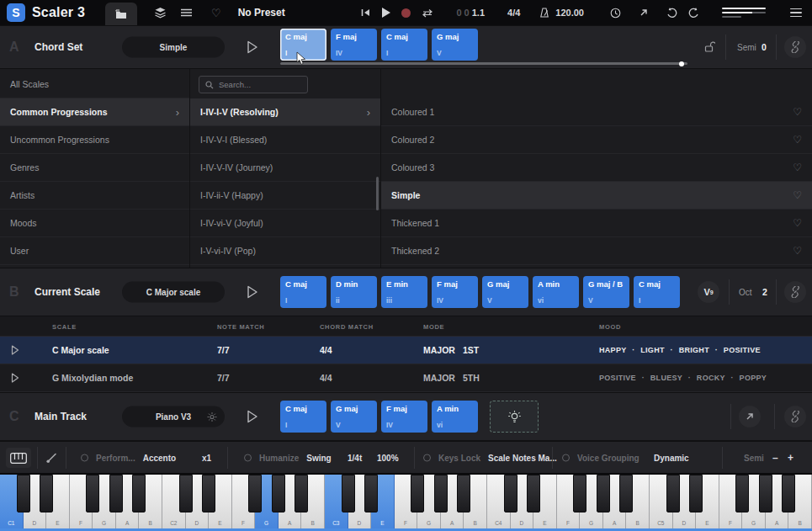 The height and width of the screenshot is (531, 812). What do you see at coordinates (285, 195) in the screenshot?
I see `browser-progression-item: I-IV-ii-V (Happy) ›` at bounding box center [285, 195].